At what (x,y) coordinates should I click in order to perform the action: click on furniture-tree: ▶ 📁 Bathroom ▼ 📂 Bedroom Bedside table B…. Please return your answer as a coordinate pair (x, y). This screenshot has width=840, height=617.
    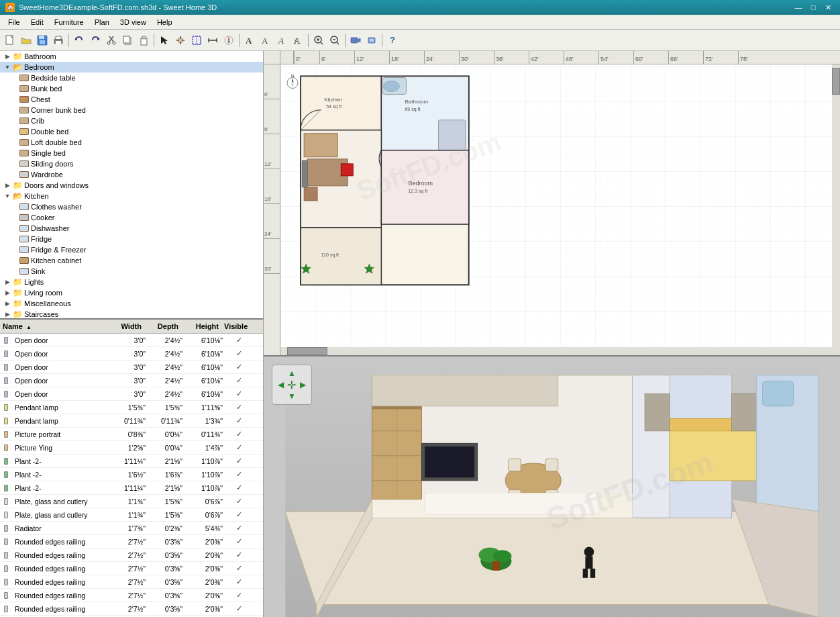
    Looking at the image, I should click on (132, 185).